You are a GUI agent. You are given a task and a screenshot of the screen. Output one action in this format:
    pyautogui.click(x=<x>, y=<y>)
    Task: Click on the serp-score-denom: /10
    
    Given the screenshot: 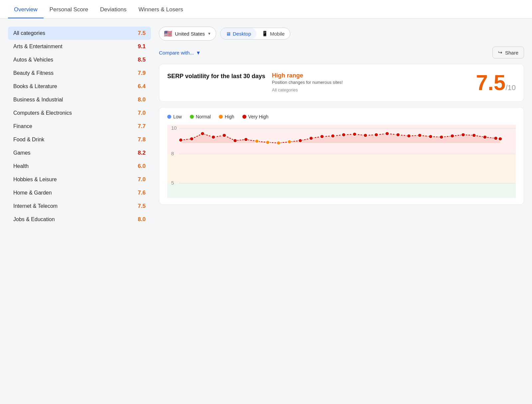 What is the action you would take?
    pyautogui.click(x=511, y=88)
    